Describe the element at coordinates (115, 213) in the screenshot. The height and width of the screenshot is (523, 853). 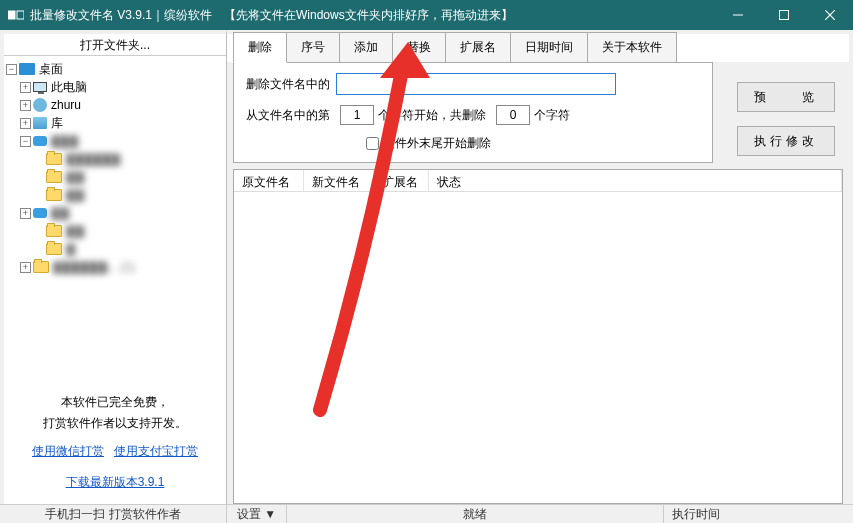
I see `tree-item: +▇▇` at that location.